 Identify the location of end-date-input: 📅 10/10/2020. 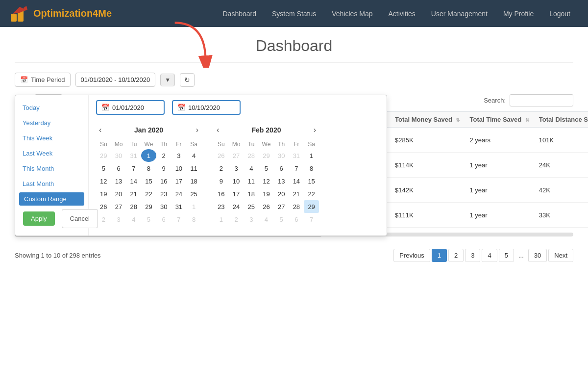
(206, 107).